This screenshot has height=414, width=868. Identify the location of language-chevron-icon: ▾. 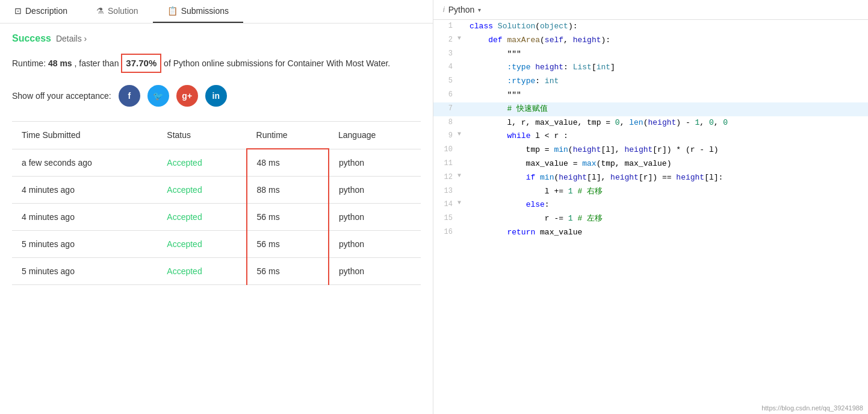
(479, 10).